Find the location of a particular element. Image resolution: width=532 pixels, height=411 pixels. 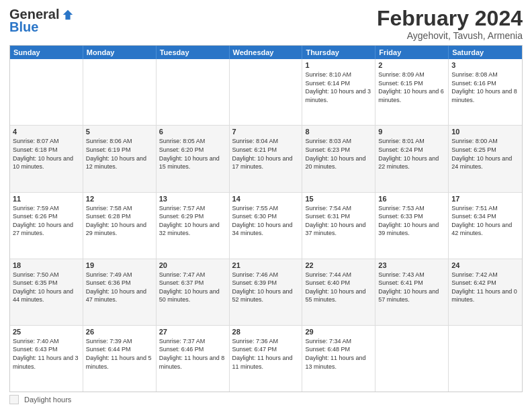

day-number: 6 is located at coordinates (193, 132).